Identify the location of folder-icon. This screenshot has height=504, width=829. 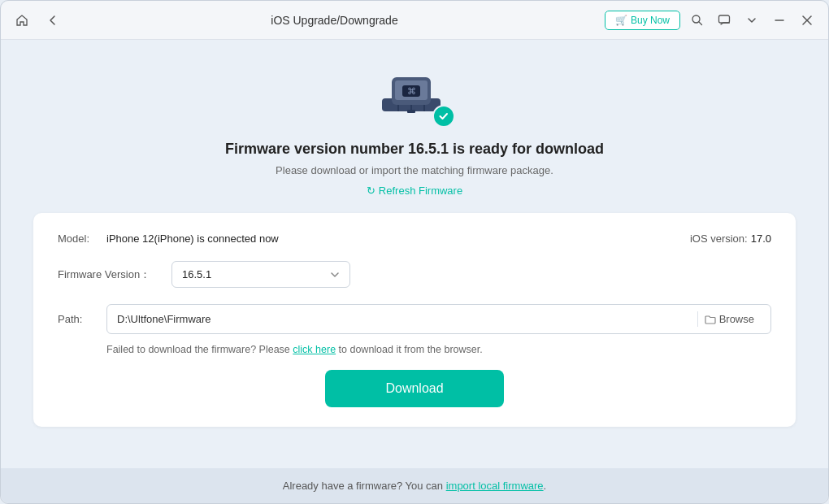
(710, 319).